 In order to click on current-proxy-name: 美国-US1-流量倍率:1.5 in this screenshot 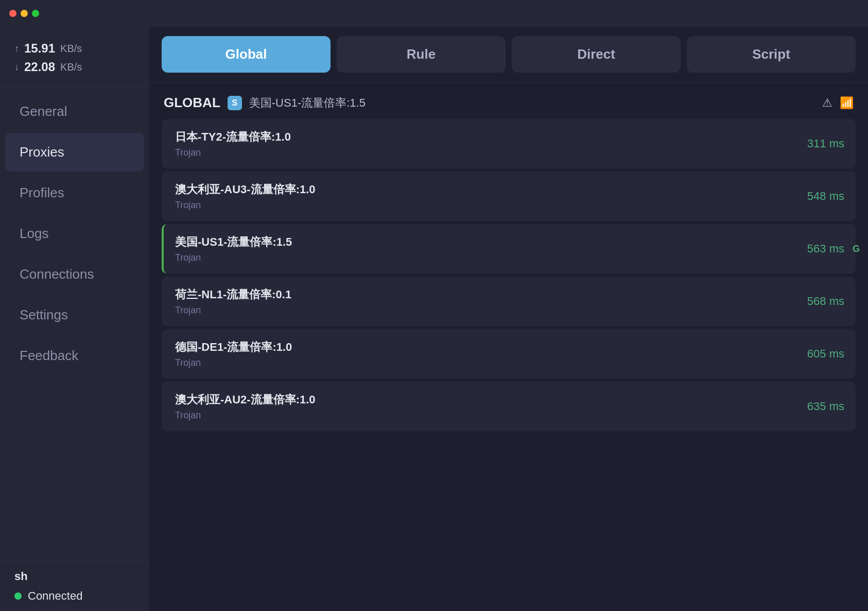, I will do `click(532, 103)`.